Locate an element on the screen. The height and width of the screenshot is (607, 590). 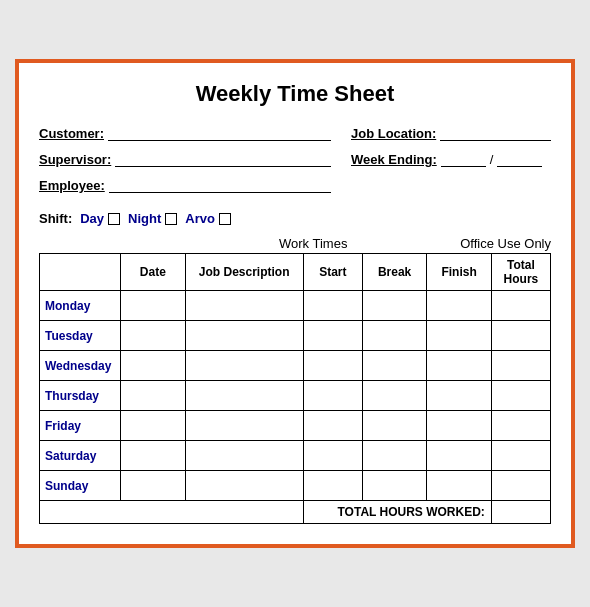
saturday-jobdesc is located at coordinates (244, 456).